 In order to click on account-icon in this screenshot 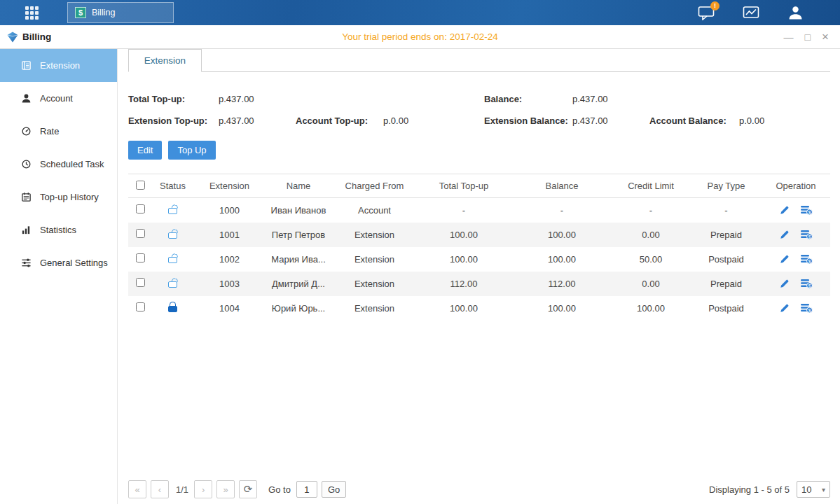, I will do `click(27, 98)`.